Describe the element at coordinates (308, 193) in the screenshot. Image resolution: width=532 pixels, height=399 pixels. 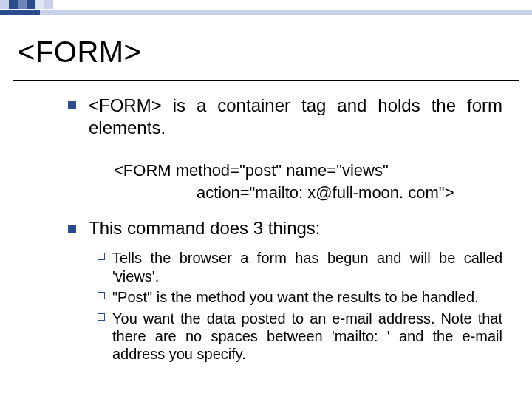
I see `code-line: action="mailto: x@full-moon. com">` at that location.